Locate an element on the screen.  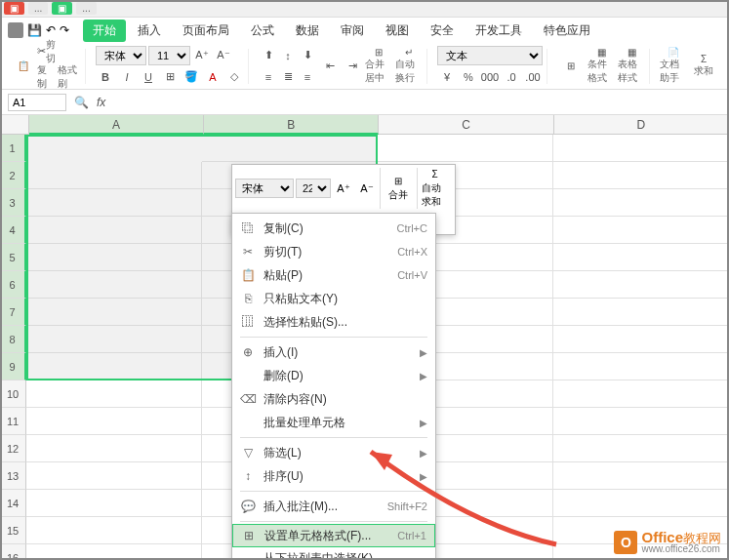
merge-center-button: ⊞合并居中 is located at coordinates (379, 66).